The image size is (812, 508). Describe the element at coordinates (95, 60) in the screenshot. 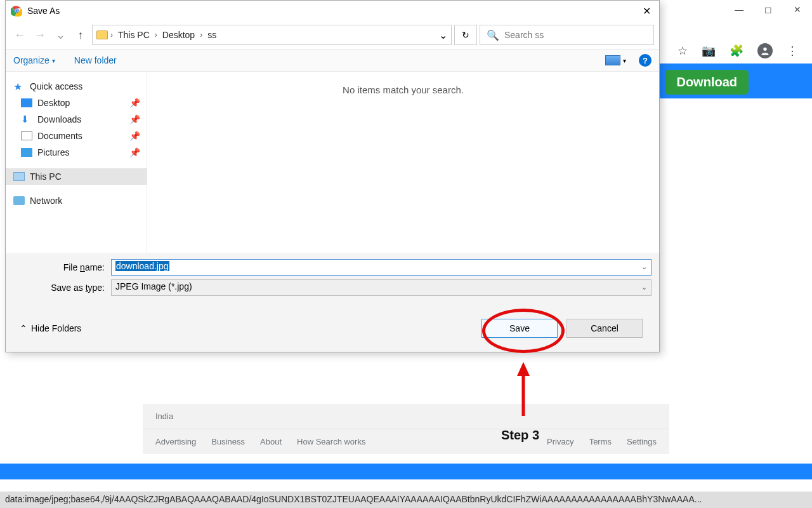

I see `new-folder-button: New folder` at that location.